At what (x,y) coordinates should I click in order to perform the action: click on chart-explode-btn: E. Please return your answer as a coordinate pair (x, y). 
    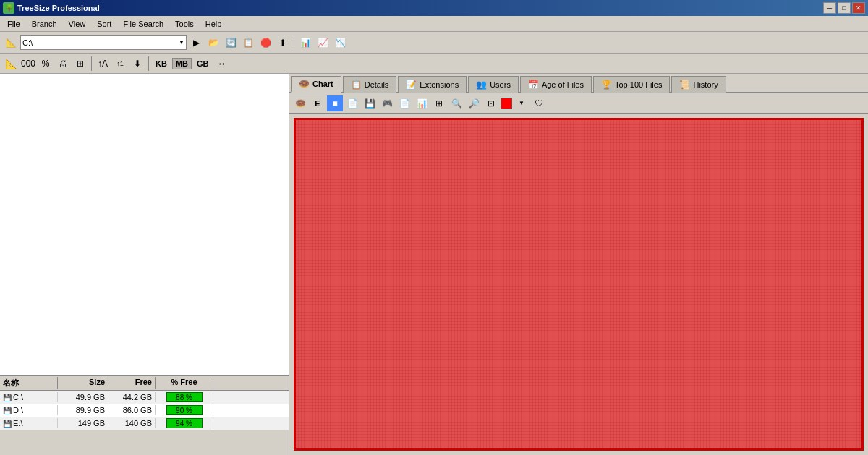
    Looking at the image, I should click on (318, 103).